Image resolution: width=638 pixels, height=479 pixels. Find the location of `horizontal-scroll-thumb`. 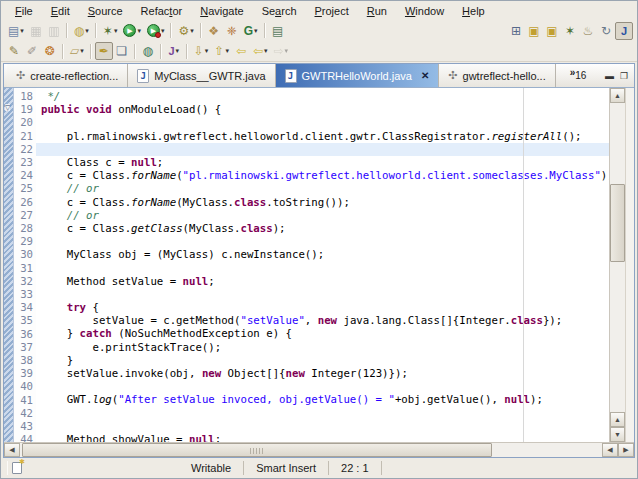

horizontal-scroll-thumb is located at coordinates (257, 450).